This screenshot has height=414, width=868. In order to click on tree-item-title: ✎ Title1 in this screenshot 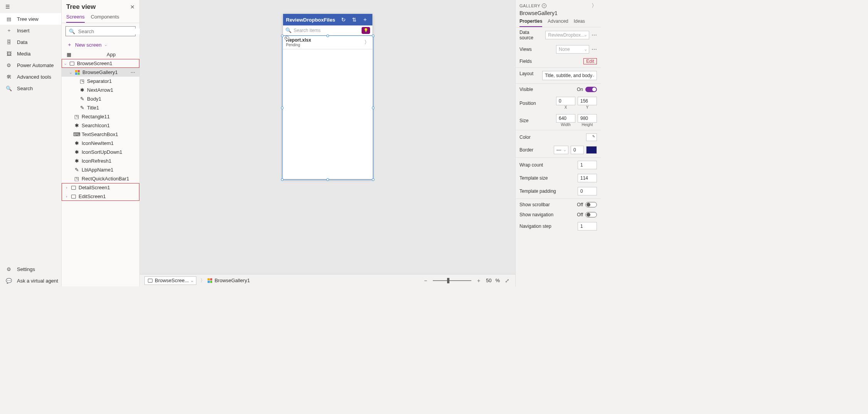, I will do `click(101, 108)`.